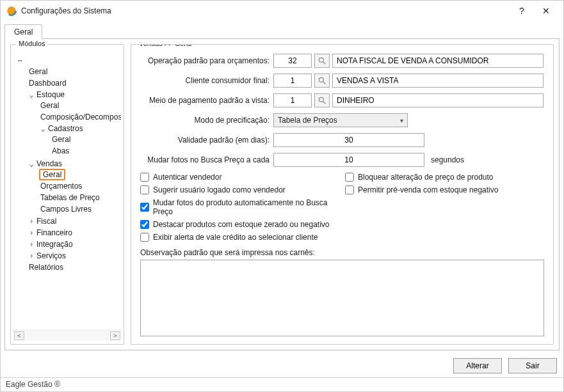  Describe the element at coordinates (33, 384) in the screenshot. I see `status-text: Eagle Gestão ®` at that location.